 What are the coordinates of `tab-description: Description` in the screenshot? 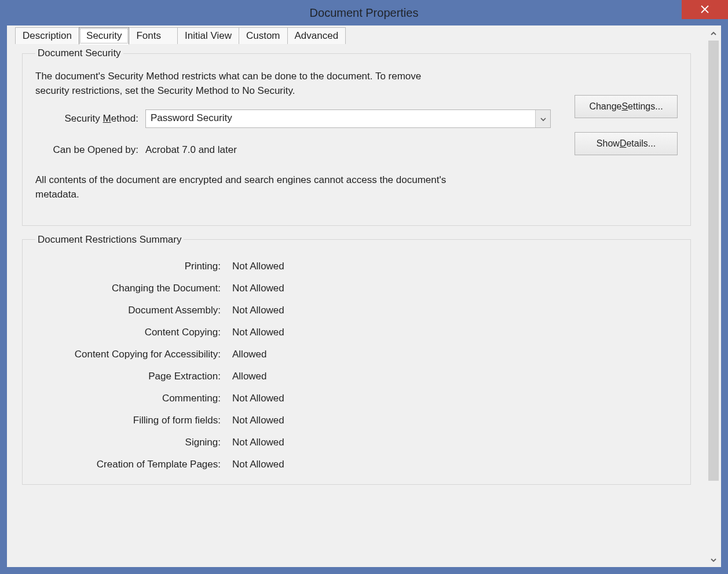 It's located at (47, 36).